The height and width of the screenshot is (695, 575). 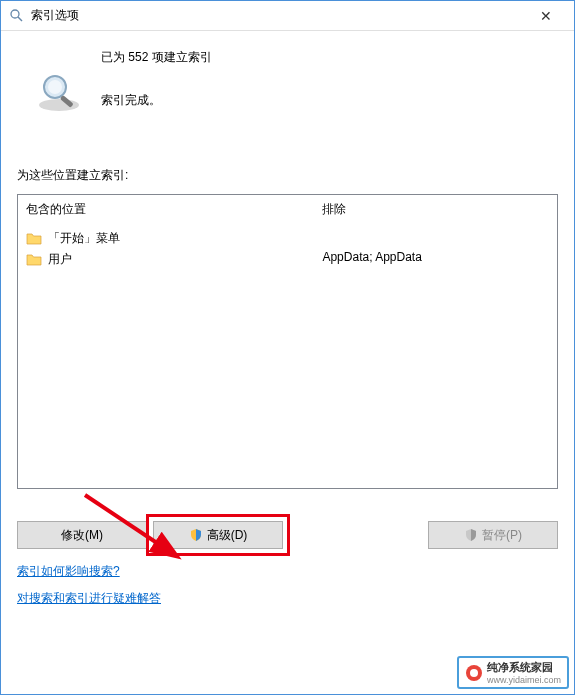 What do you see at coordinates (546, 16) in the screenshot?
I see `close-button: ✕` at bounding box center [546, 16].